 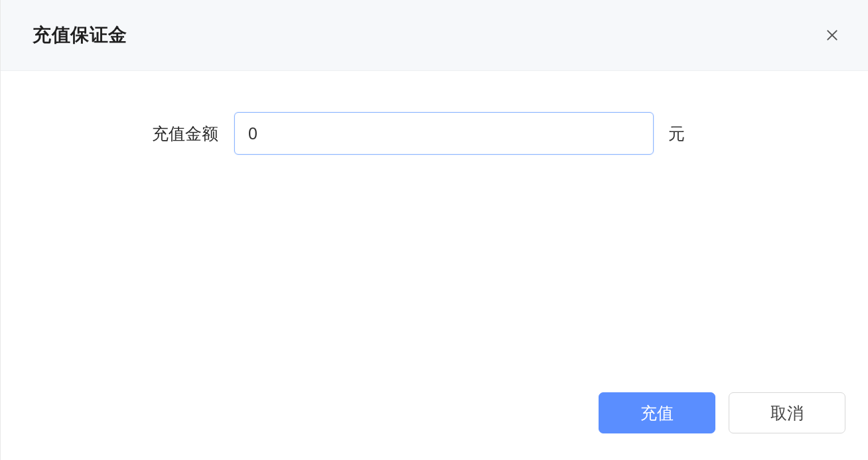 What do you see at coordinates (444, 133) in the screenshot?
I see `amount-input` at bounding box center [444, 133].